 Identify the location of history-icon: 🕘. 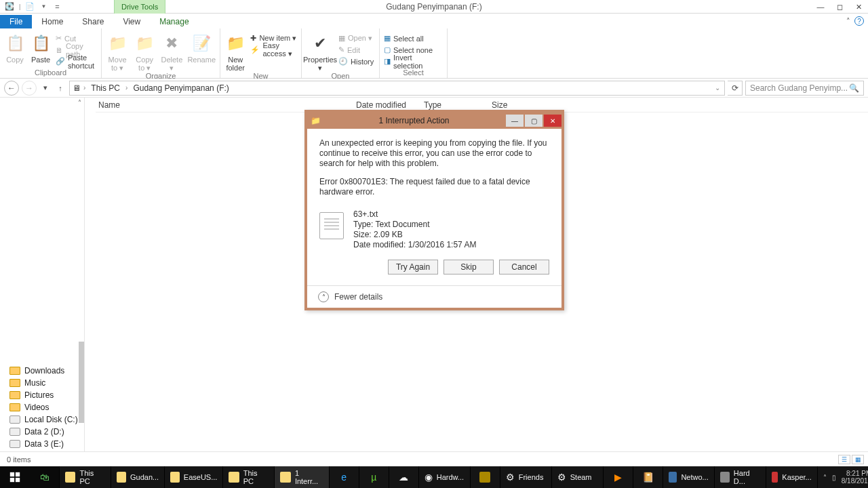
(343, 61).